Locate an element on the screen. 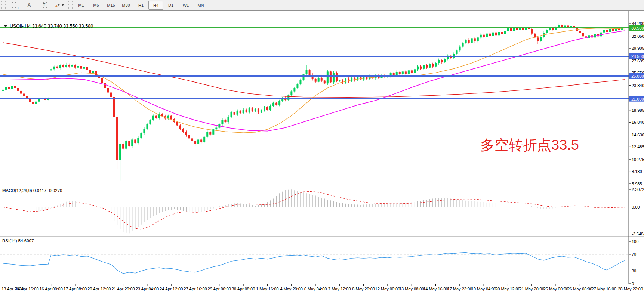 The width and height of the screenshot is (644, 293). text-box-tool-button: T is located at coordinates (44, 5).